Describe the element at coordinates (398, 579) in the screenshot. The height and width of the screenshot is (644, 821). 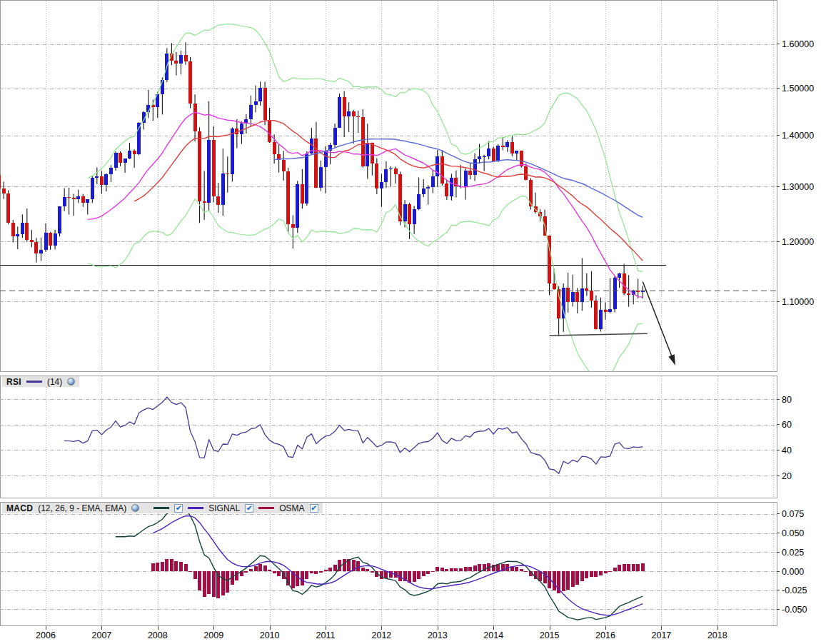
I see `osma-histogram` at that location.